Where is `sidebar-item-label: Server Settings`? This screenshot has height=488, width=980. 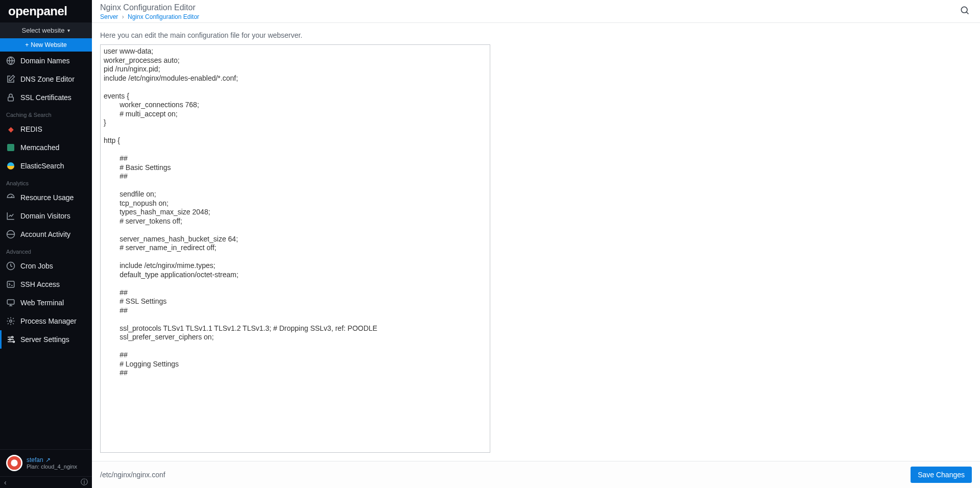 sidebar-item-label: Server Settings is located at coordinates (45, 339).